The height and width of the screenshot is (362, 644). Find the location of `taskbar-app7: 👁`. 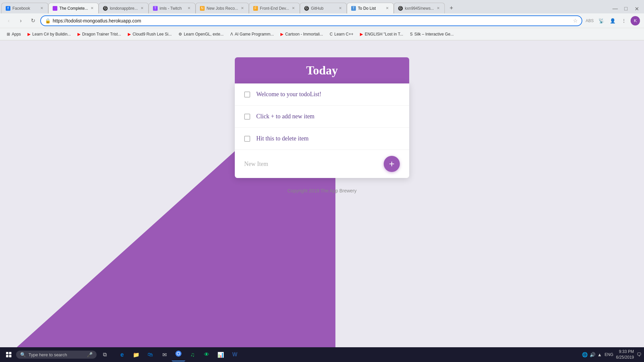

taskbar-app7: 👁 is located at coordinates (207, 355).